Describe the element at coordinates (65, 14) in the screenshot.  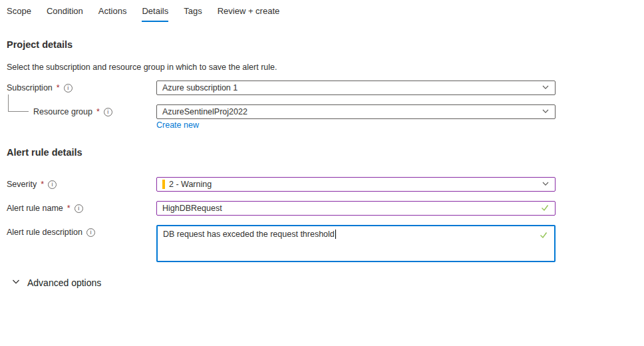
I see `tab-condition: Condition` at that location.